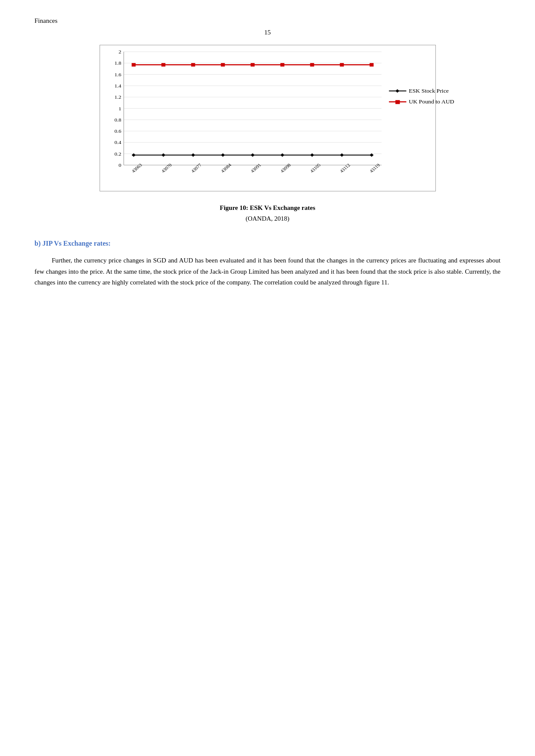  I want to click on svg-text: 43077, so click(196, 168).